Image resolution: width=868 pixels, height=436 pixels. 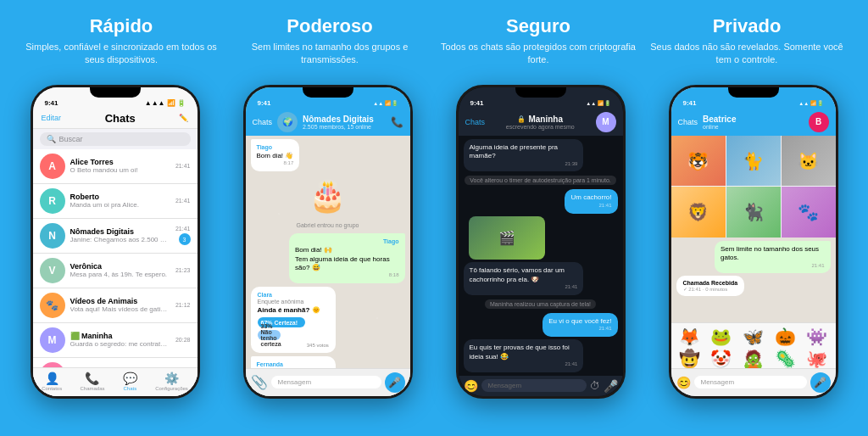 What do you see at coordinates (183, 339) in the screenshot?
I see `chat-meta-maninha: 20:28` at bounding box center [183, 339].